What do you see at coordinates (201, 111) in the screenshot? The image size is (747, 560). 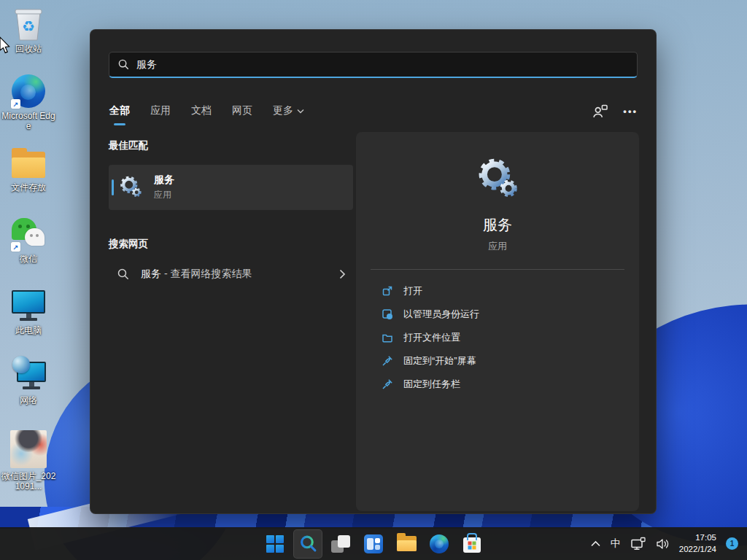 I see `tab-documents: 文档` at bounding box center [201, 111].